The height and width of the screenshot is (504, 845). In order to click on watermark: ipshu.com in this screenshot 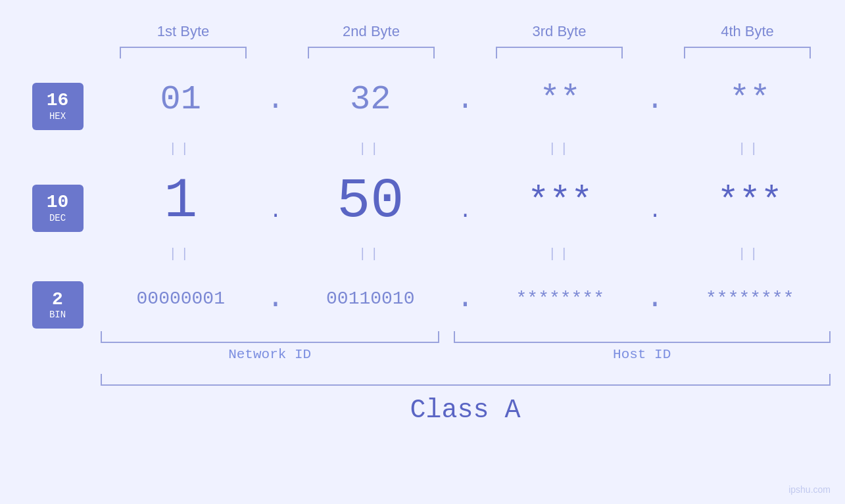, I will do `click(809, 490)`.